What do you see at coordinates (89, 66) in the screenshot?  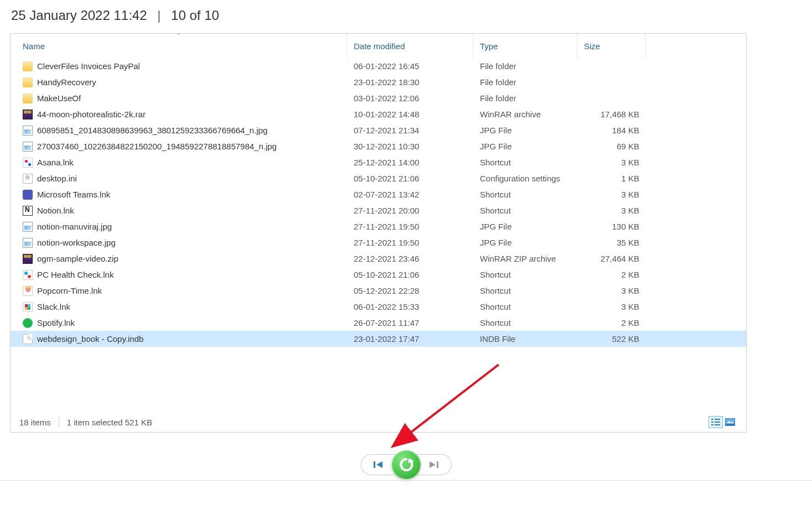 I see `file-name-label: CleverFiles Invoices PayPal` at bounding box center [89, 66].